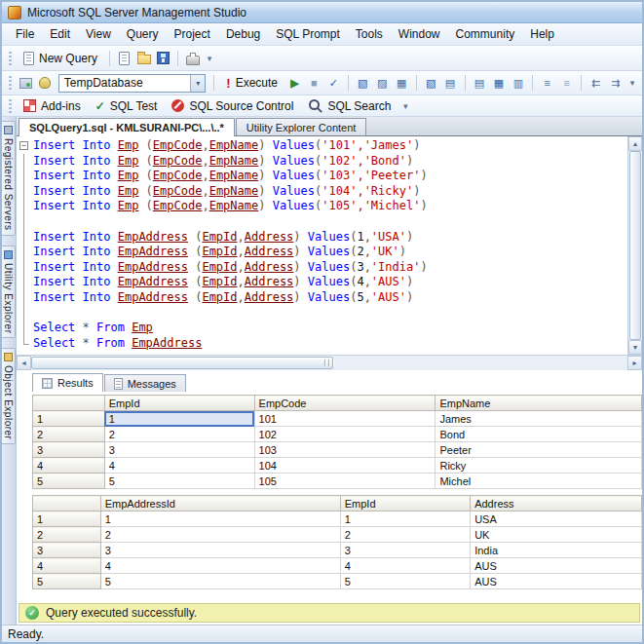 The width and height of the screenshot is (644, 644). What do you see at coordinates (23, 146) in the screenshot?
I see `fold-collapse-icon: −` at bounding box center [23, 146].